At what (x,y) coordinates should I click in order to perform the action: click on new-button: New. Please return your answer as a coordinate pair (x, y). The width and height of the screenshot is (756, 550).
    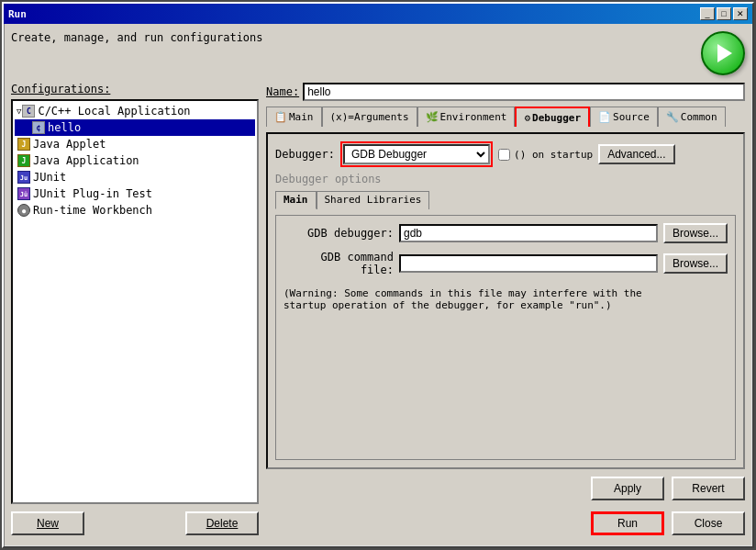
    Looking at the image, I should click on (48, 523).